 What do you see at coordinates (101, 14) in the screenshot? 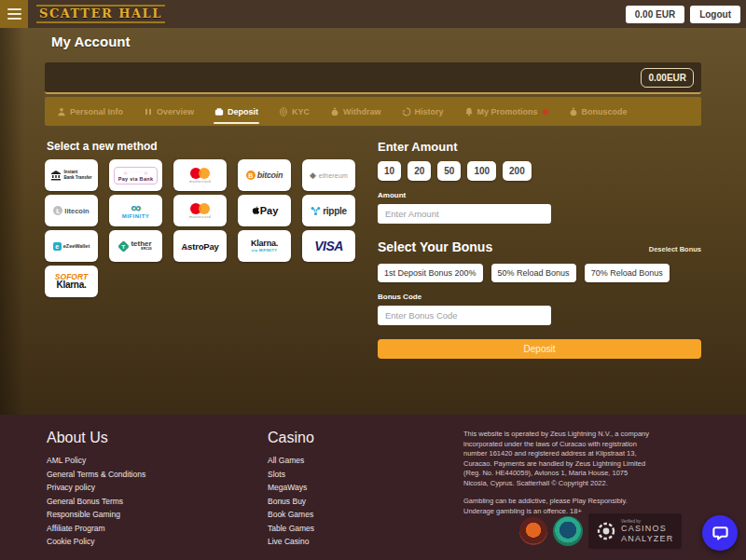
I see `brand-logo: SCATTER HALL` at bounding box center [101, 14].